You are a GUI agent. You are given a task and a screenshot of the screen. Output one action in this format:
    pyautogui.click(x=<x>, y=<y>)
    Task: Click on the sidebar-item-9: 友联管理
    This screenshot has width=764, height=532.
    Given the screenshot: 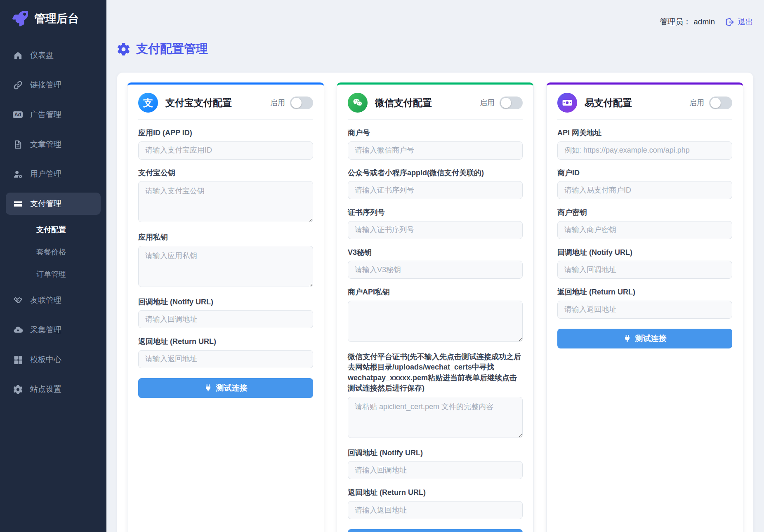 What is the action you would take?
    pyautogui.click(x=53, y=300)
    